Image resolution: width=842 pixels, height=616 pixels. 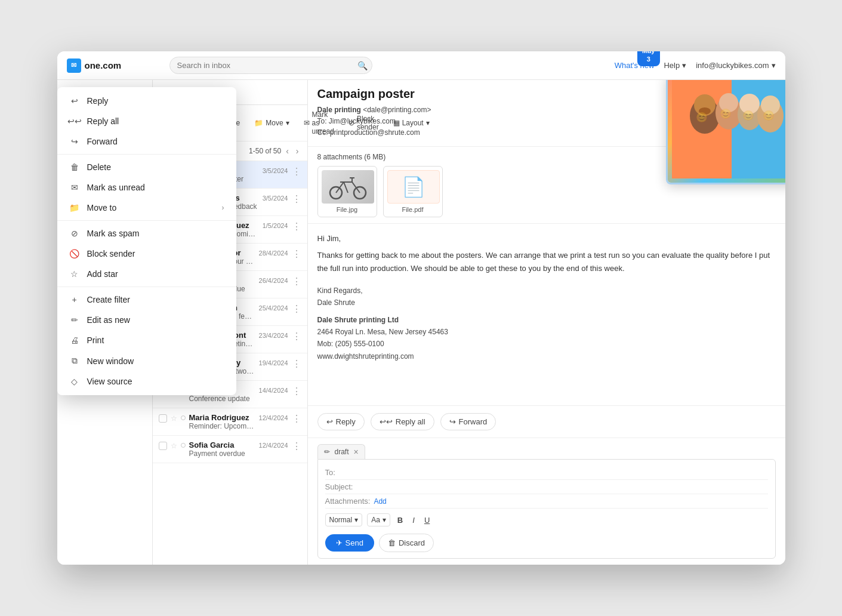 I want to click on email-date: 12/4/2024, so click(x=273, y=418).